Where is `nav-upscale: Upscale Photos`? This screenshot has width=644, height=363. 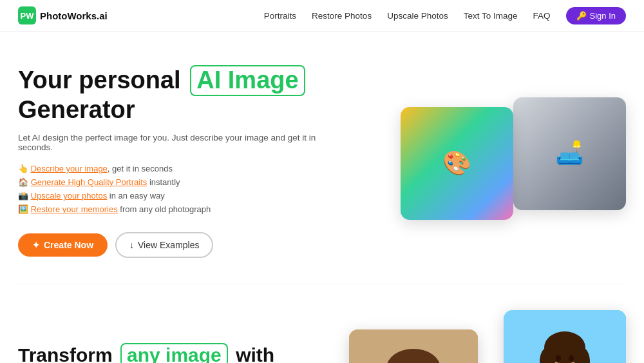
nav-upscale: Upscale Photos is located at coordinates (417, 15).